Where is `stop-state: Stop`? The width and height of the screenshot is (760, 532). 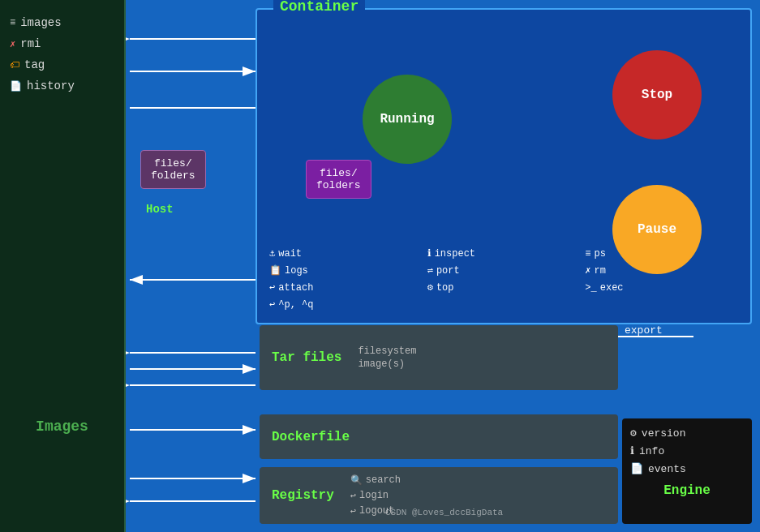 stop-state: Stop is located at coordinates (657, 95).